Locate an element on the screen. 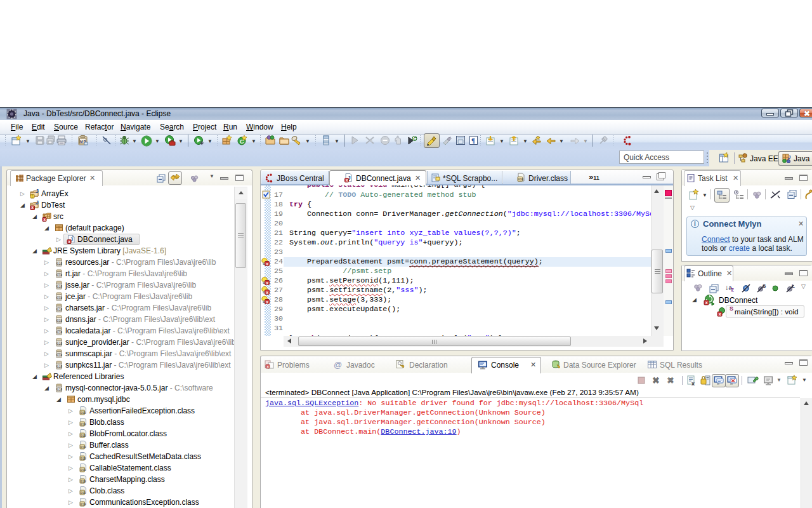 This screenshot has width=812, height=508. svg-text: M is located at coordinates (81, 142).